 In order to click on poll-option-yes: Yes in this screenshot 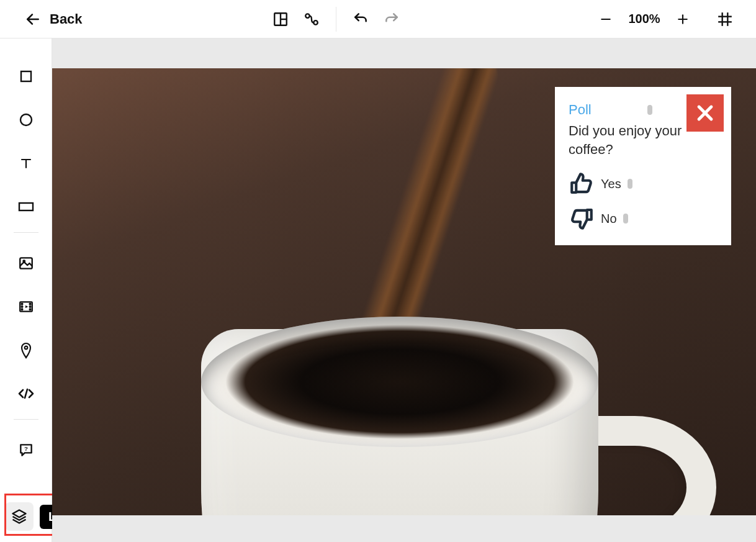, I will do `click(643, 184)`.